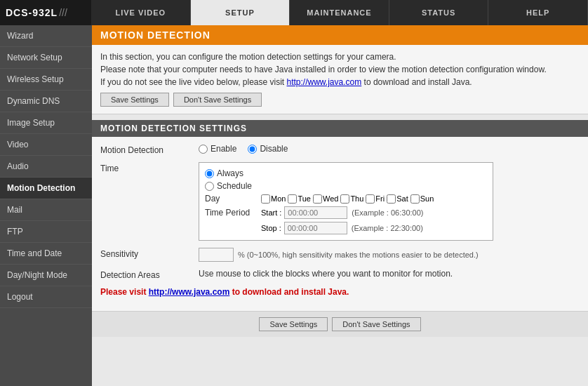  I want to click on disable-radio-label: Disable, so click(268, 149).